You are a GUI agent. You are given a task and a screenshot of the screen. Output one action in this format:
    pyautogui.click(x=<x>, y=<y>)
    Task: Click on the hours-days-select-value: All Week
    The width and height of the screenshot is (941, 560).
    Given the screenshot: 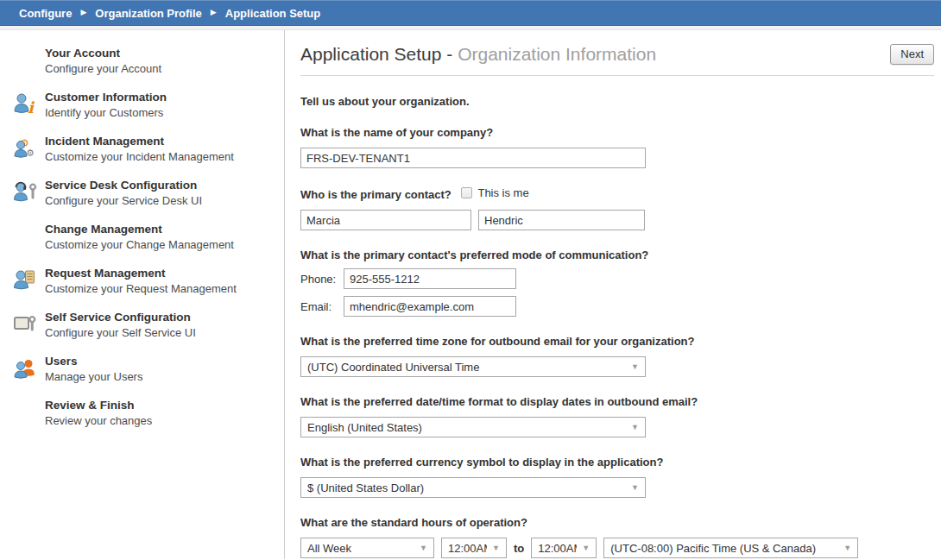 What is the action you would take?
    pyautogui.click(x=361, y=549)
    